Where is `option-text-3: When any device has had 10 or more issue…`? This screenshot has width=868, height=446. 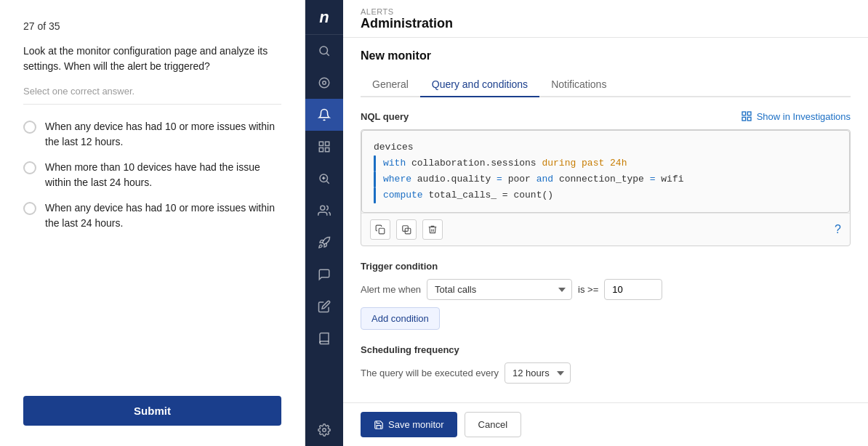
option-text-3: When any device has had 10 or more issue… is located at coordinates (163, 216).